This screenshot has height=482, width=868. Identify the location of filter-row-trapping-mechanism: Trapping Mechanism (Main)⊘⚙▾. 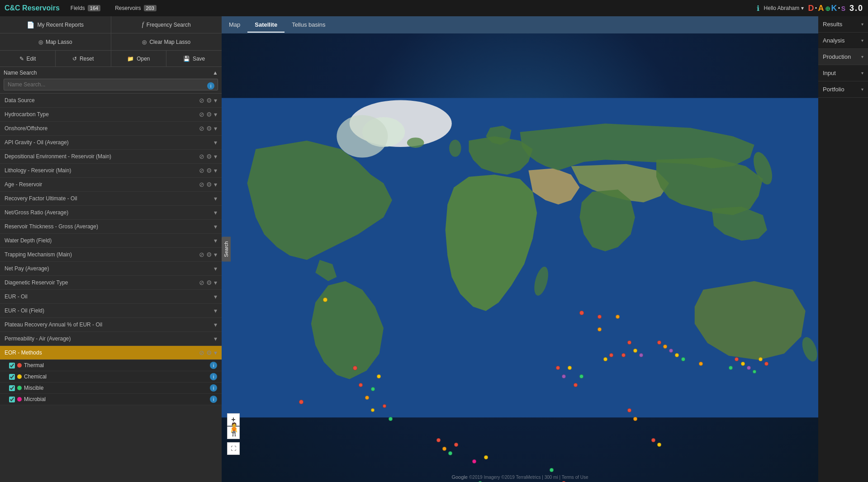
(111, 255).